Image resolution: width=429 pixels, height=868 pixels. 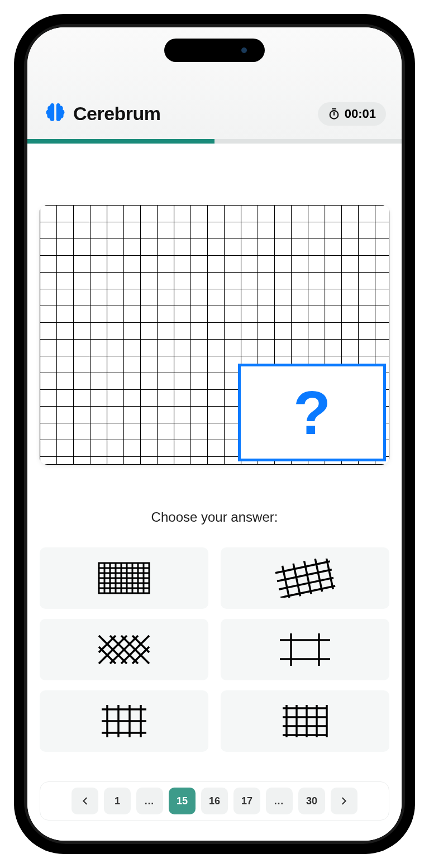 What do you see at coordinates (344, 801) in the screenshot?
I see `chevron-right-icon` at bounding box center [344, 801].